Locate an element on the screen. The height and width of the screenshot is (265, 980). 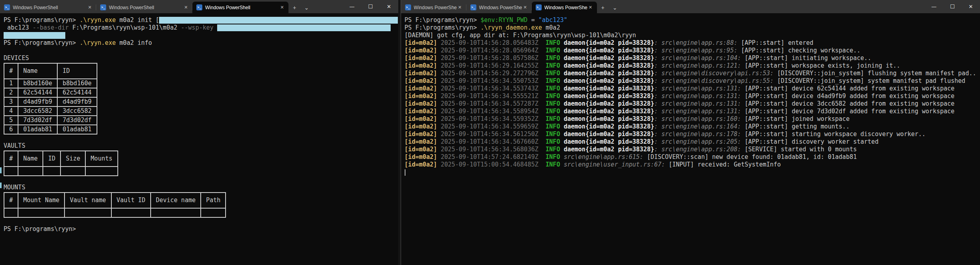
table-row: 3d4ad9fb9d4ad9fb9 is located at coordinates (50, 102).